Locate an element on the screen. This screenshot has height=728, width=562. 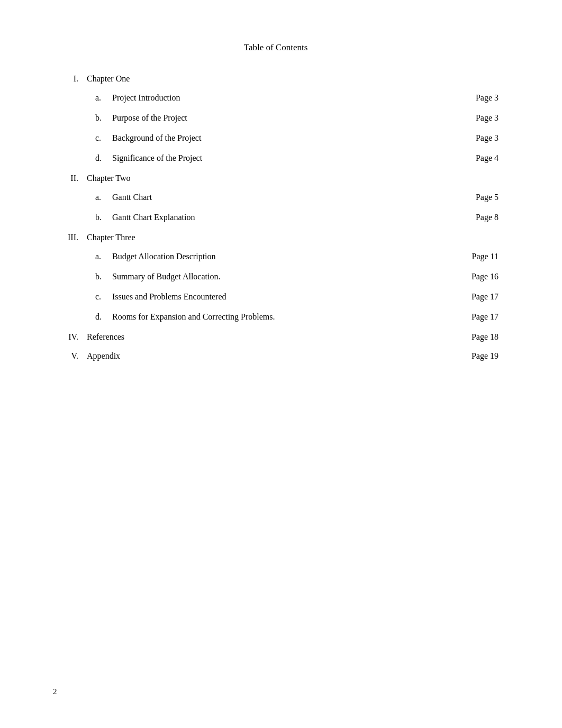
roman-numeral-5: V. is located at coordinates (66, 356).